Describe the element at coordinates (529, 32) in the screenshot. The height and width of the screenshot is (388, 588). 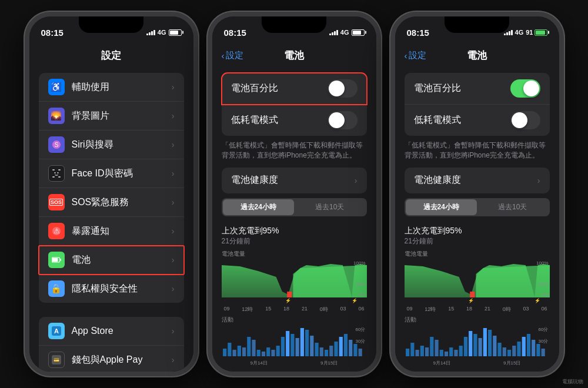
I see `battery-percent-display: 91` at that location.